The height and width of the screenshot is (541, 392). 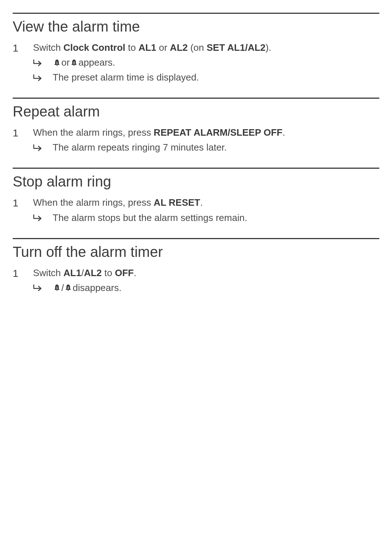 What do you see at coordinates (206, 282) in the screenshot?
I see `step-body: Switch AL1/AL2 to OFF. 1/2 disappears.` at bounding box center [206, 282].